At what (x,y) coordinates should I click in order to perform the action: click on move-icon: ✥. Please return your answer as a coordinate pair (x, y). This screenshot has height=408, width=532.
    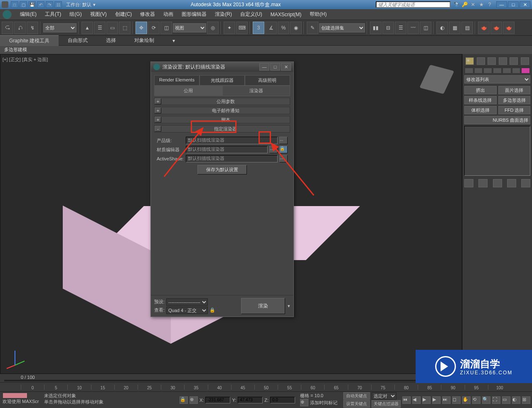
    Looking at the image, I should click on (141, 28).